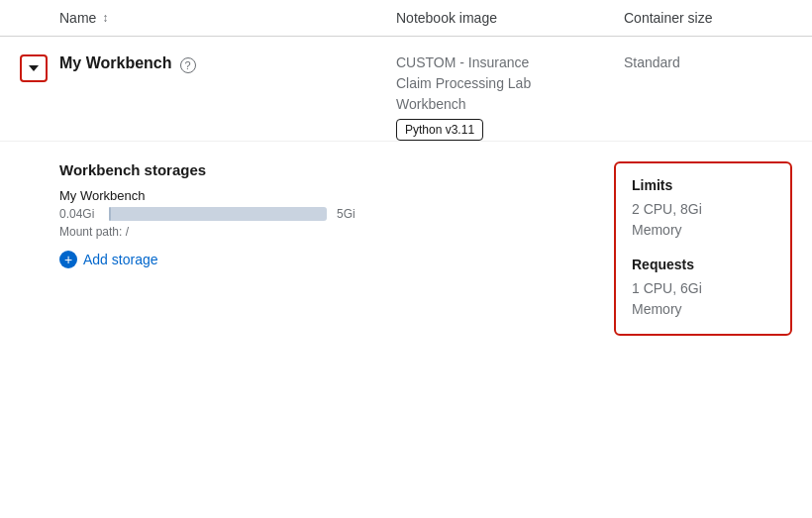 The image size is (812, 518). I want to click on add-storage-button: + Add storage, so click(109, 259).